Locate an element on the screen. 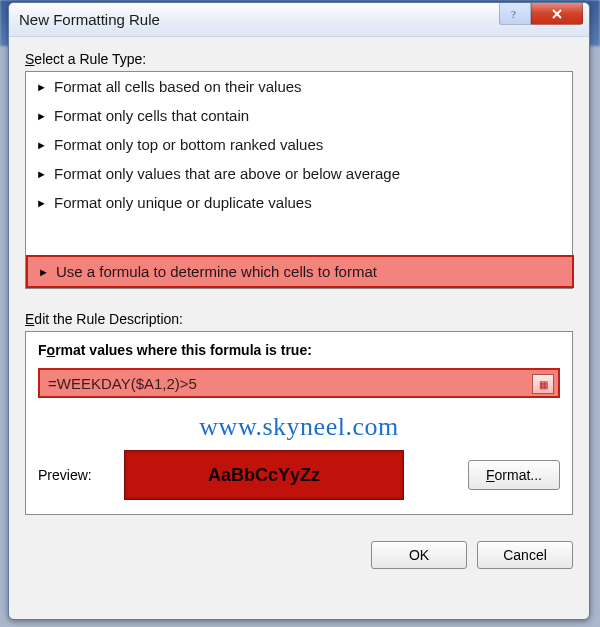 This screenshot has height=627, width=600. rule-type-item: ► Format only cells that contain is located at coordinates (299, 116).